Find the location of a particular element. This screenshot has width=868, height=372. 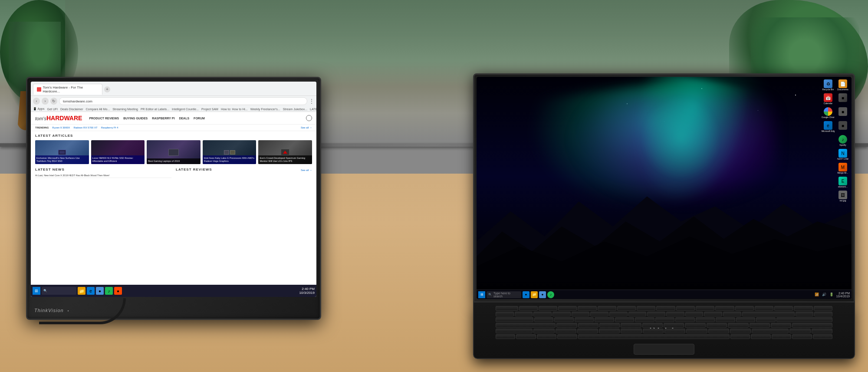

key-ctrl-l is located at coordinates (505, 337).